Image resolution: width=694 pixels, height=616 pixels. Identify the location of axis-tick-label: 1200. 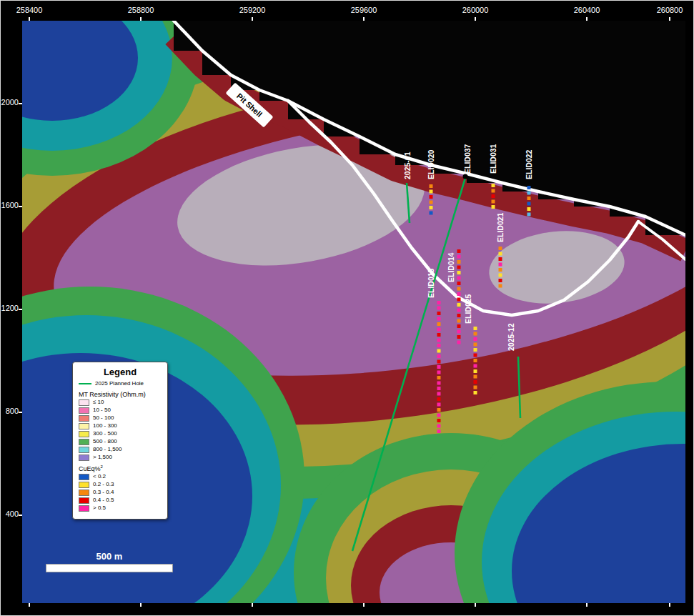
(10, 308).